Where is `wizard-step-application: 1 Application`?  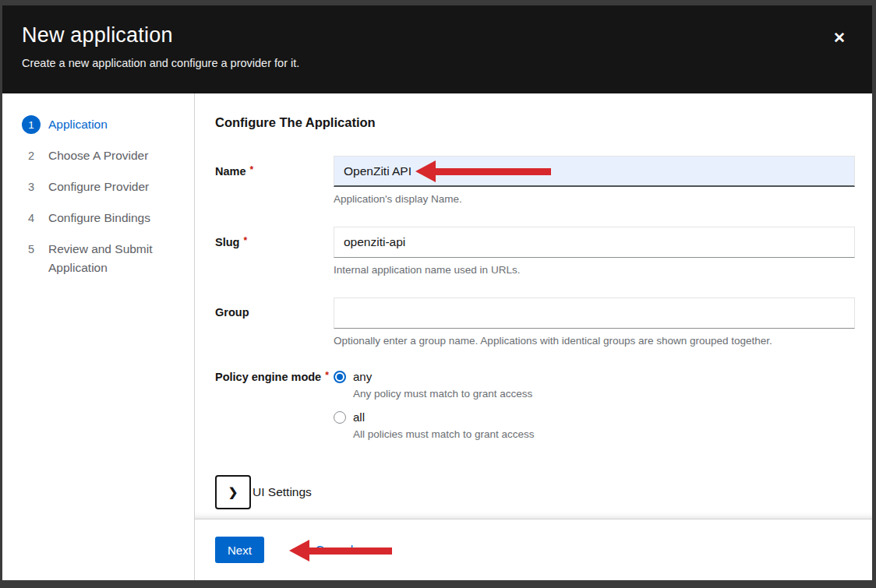 wizard-step-application: 1 Application is located at coordinates (101, 125).